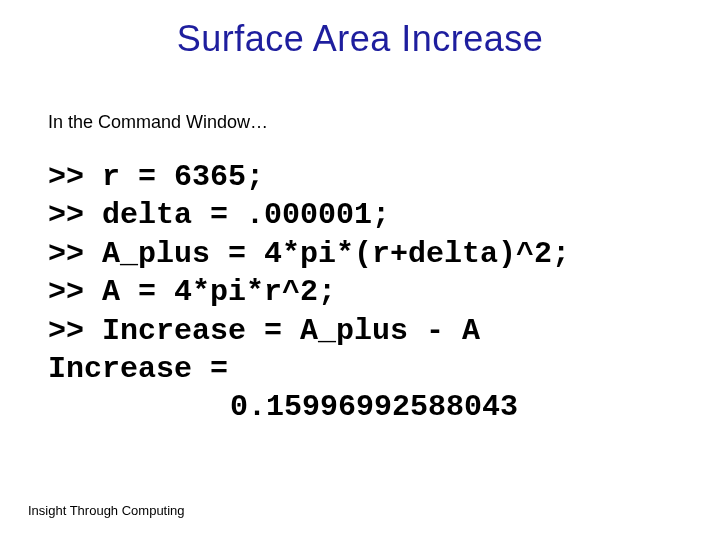  I want to click on code-line: >> A_plus = 4*pi*(r+delta)^2;, so click(309, 254).